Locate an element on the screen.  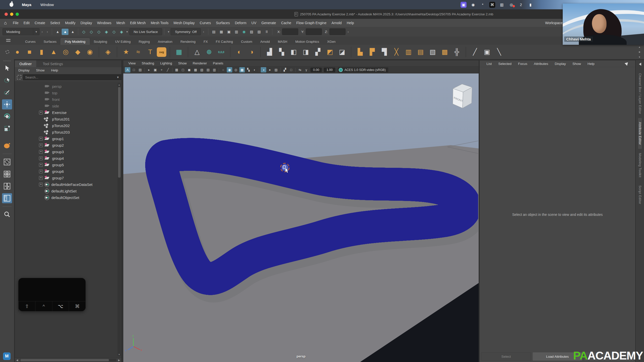
offset-edge-loop-icon: ▤ is located at coordinates (421, 52).